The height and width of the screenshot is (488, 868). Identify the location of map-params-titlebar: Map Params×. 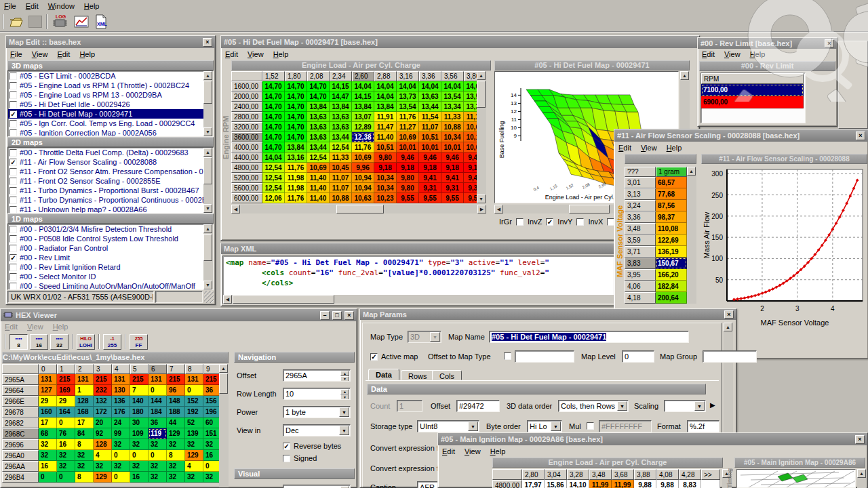
(548, 314).